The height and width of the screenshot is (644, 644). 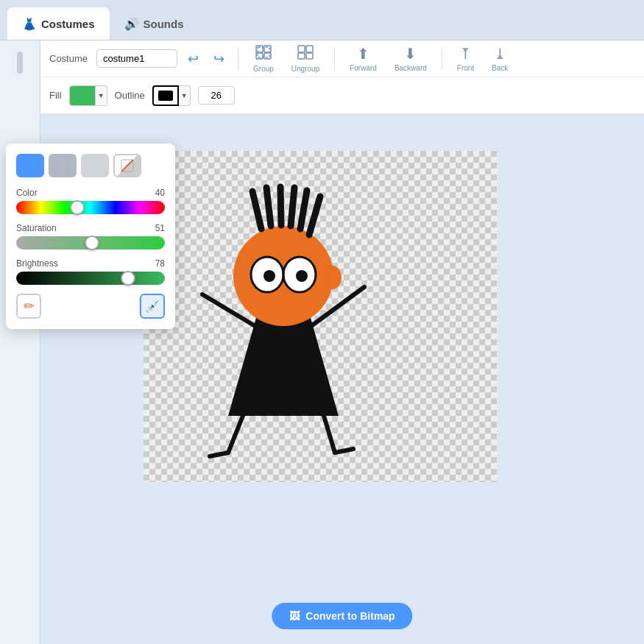 What do you see at coordinates (160, 193) in the screenshot?
I see `color-slider-value: 40` at bounding box center [160, 193].